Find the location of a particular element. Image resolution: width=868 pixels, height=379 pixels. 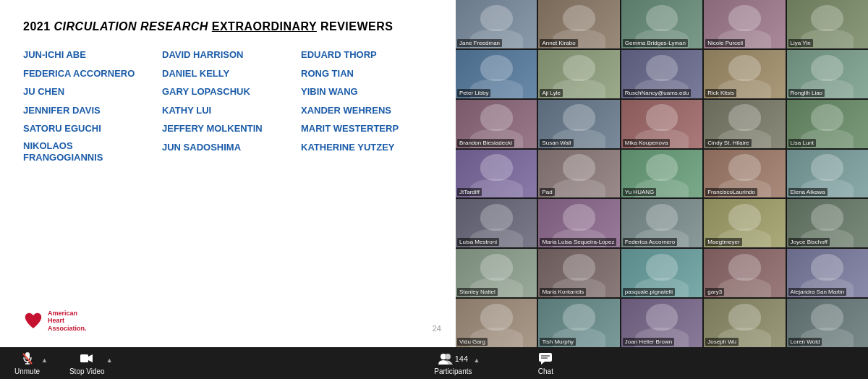

video-participant-name: Liya Yin is located at coordinates (801, 43).